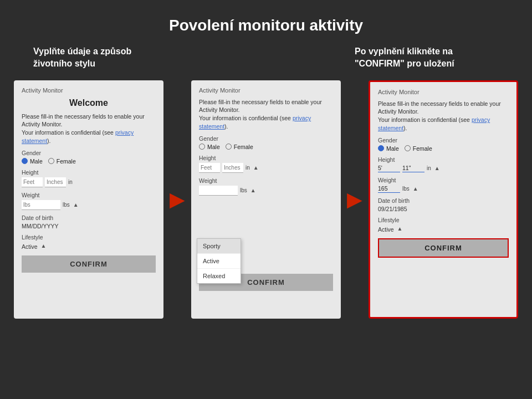 The image size is (532, 399). Describe the element at coordinates (44, 246) in the screenshot. I see `lifestyle-spinner-1: ▲` at that location.